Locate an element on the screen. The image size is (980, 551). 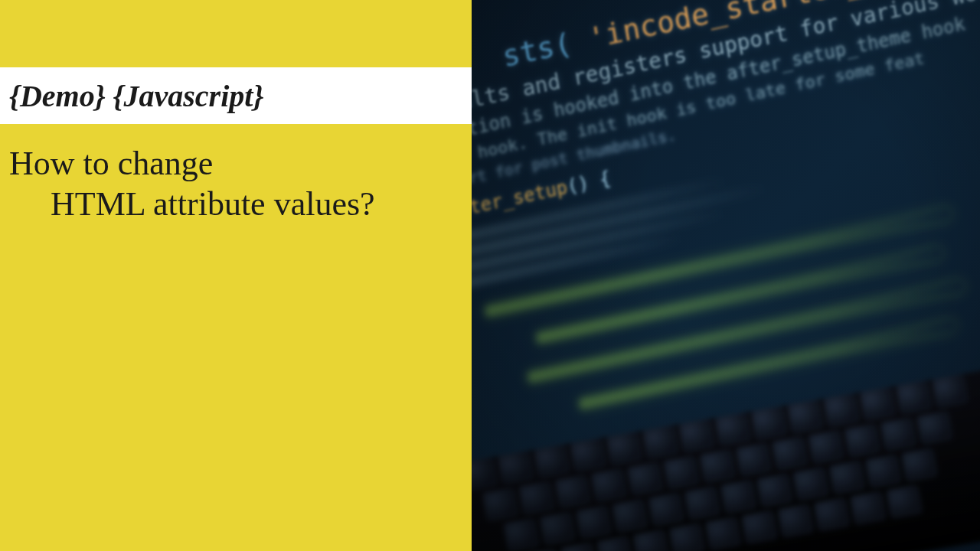
header-badge: {Demo} {Javascript} is located at coordinates (136, 96).